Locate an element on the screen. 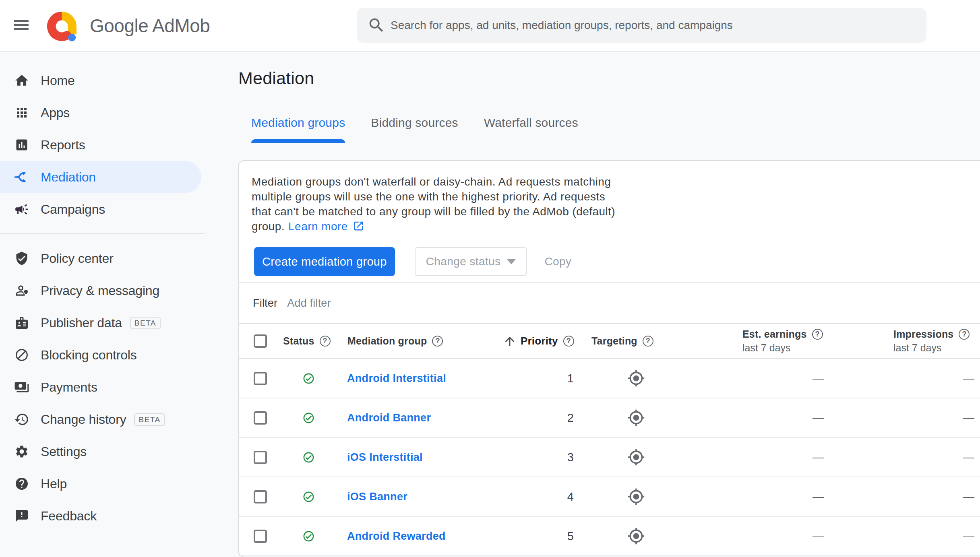 This screenshot has height=557, width=980. menu-icon is located at coordinates (21, 25).